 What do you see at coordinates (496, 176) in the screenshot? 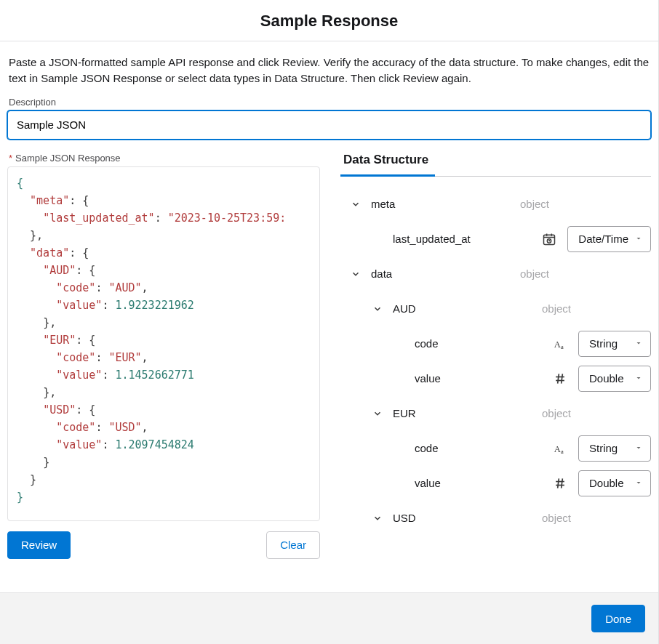
I see `data-structure-tab-indicator` at bounding box center [496, 176].